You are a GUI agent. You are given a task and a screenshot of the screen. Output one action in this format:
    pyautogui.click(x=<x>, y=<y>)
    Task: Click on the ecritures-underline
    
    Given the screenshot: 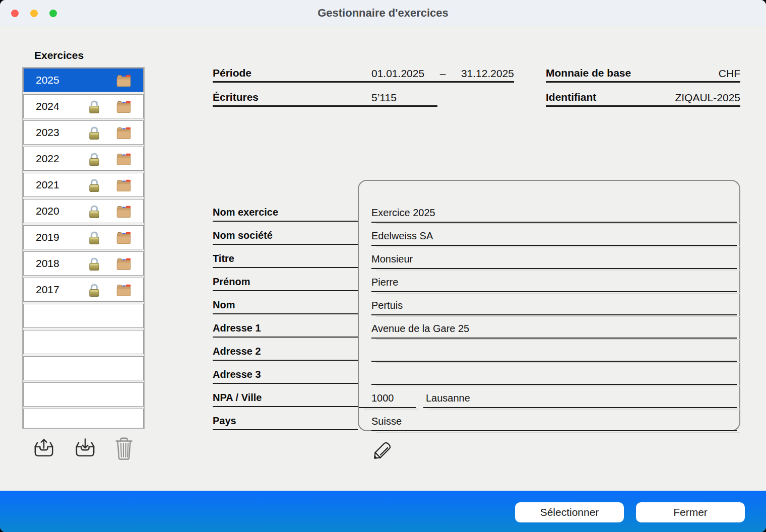 What is the action you would take?
    pyautogui.click(x=325, y=106)
    